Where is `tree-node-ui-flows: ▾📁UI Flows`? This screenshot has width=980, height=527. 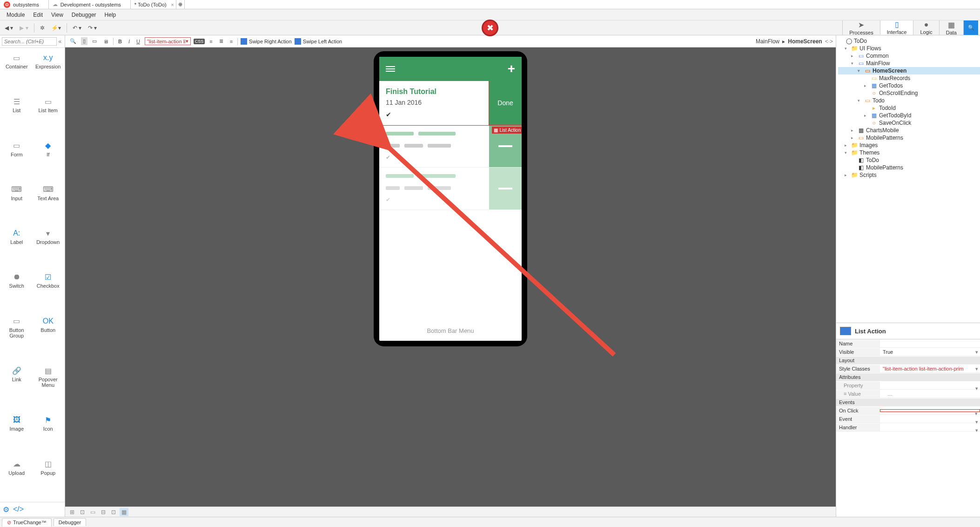
tree-node-ui-flows: ▾📁UI Flows is located at coordinates (909, 48).